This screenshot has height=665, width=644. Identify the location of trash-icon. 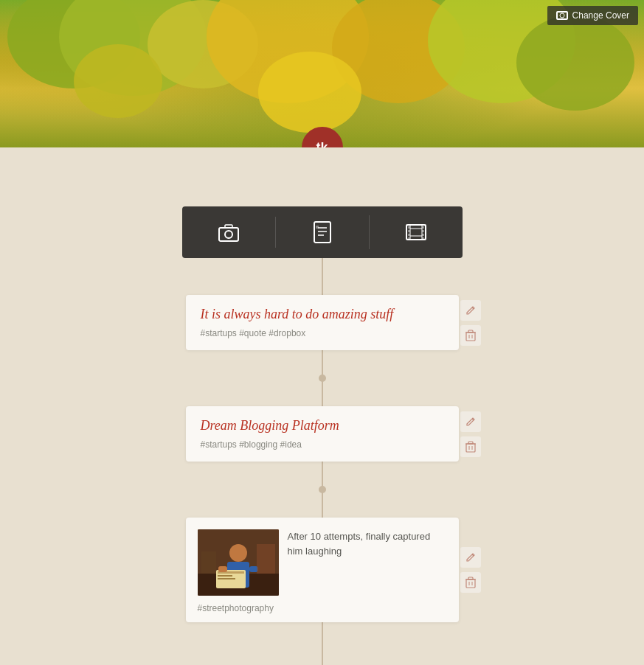
(471, 335).